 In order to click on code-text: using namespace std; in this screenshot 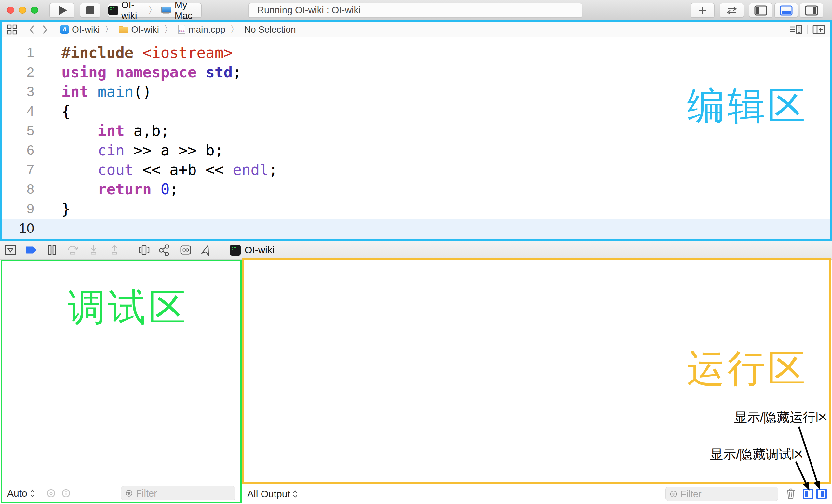, I will do `click(138, 72)`.